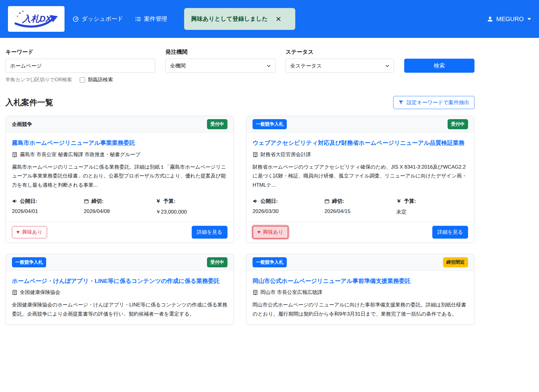 This screenshot has width=539, height=392. What do you see at coordinates (48, 207) in the screenshot?
I see `meta-published: 公開日: 2026/04/01` at bounding box center [48, 207].